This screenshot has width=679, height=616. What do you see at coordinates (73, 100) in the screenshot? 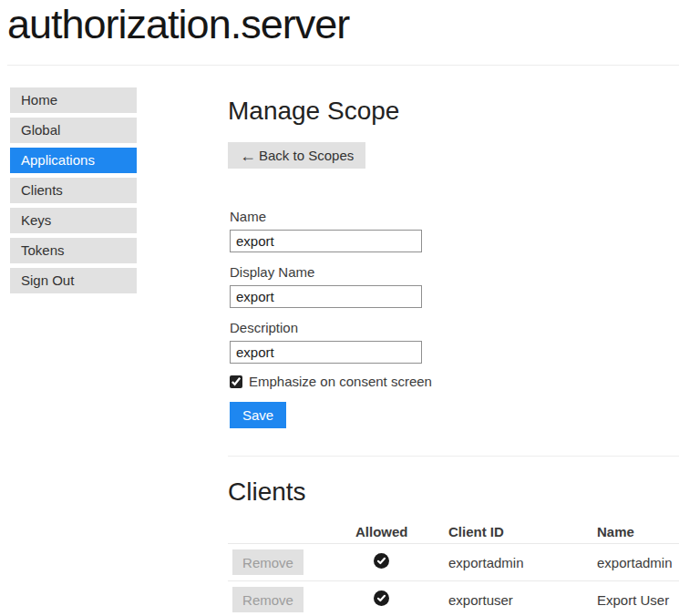
I see `sidebar-item-home: Home` at bounding box center [73, 100].